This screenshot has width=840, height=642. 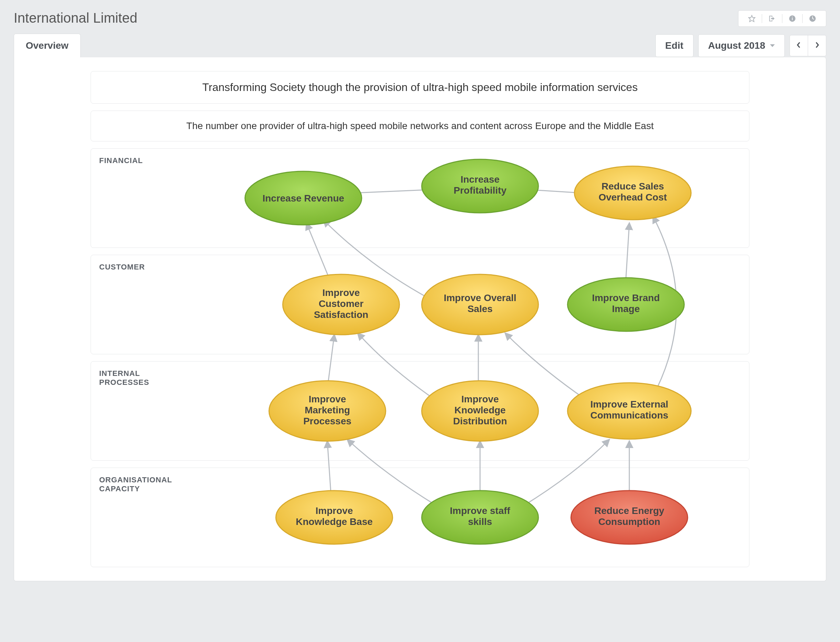 What do you see at coordinates (480, 186) in the screenshot?
I see `node-increase-profitability: Increase Profitability` at bounding box center [480, 186].